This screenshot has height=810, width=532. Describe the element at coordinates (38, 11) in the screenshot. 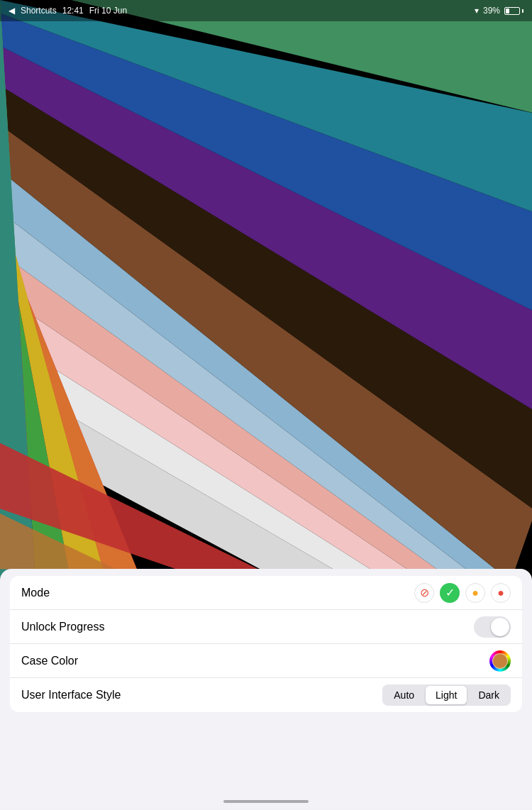

I see `app-name: Shortcuts` at that location.